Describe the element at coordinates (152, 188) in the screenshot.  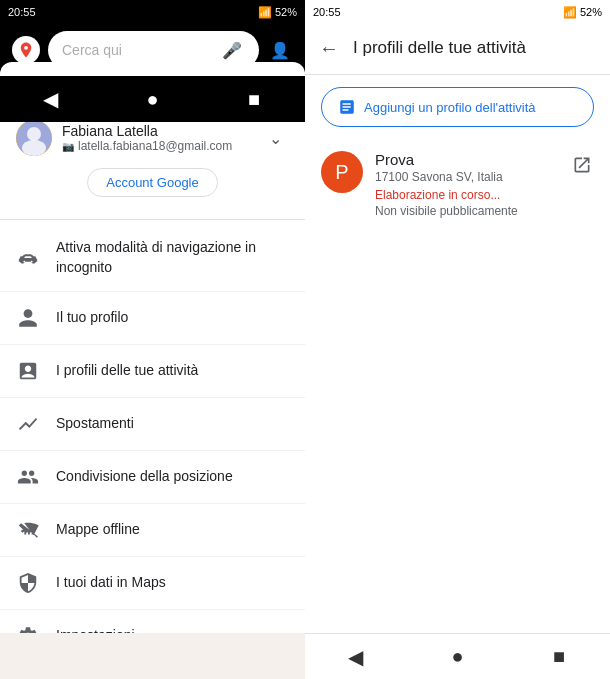
I see `account-btn-wrapper: Account Google` at that location.